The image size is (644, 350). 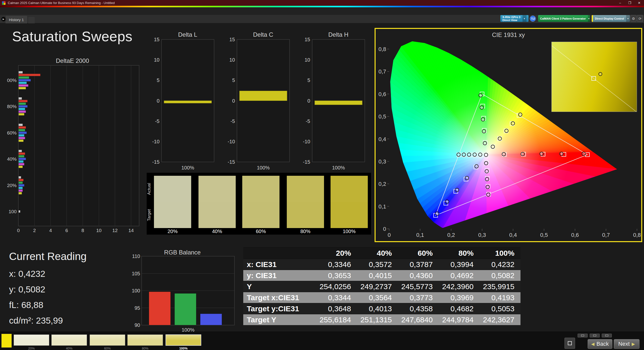 What do you see at coordinates (611, 19) in the screenshot?
I see `display-control-button: Direct Display Control ▾` at bounding box center [611, 19].